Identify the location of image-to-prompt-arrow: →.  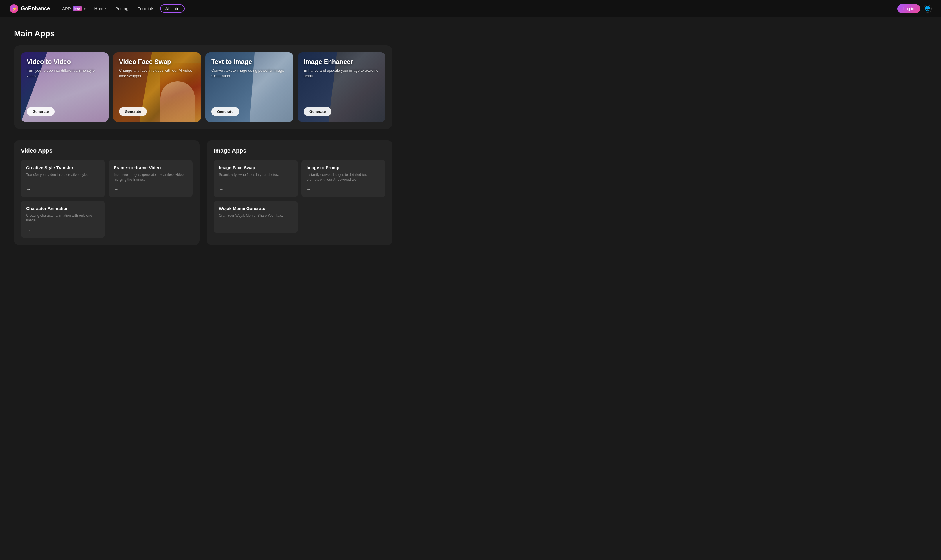
(343, 189).